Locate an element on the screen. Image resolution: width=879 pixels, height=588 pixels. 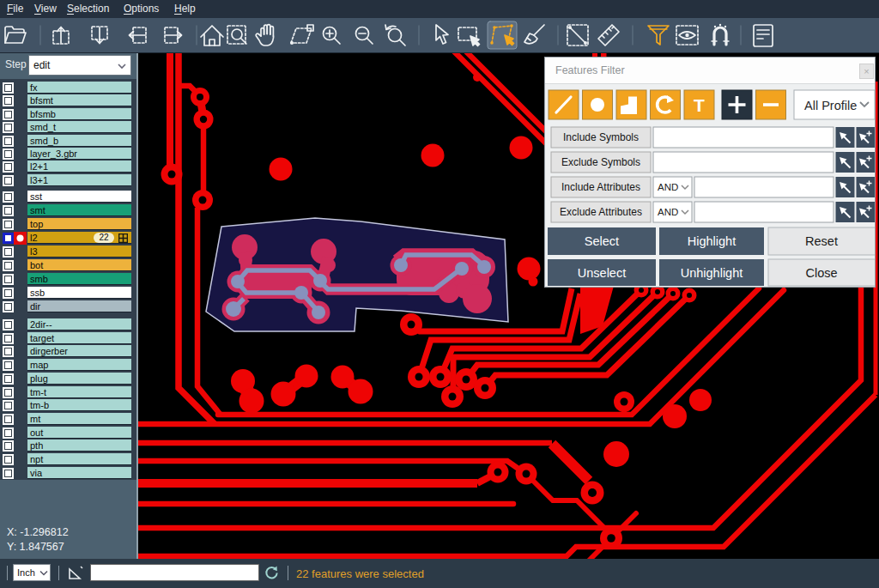
svg-text: Highlight is located at coordinates (712, 241).